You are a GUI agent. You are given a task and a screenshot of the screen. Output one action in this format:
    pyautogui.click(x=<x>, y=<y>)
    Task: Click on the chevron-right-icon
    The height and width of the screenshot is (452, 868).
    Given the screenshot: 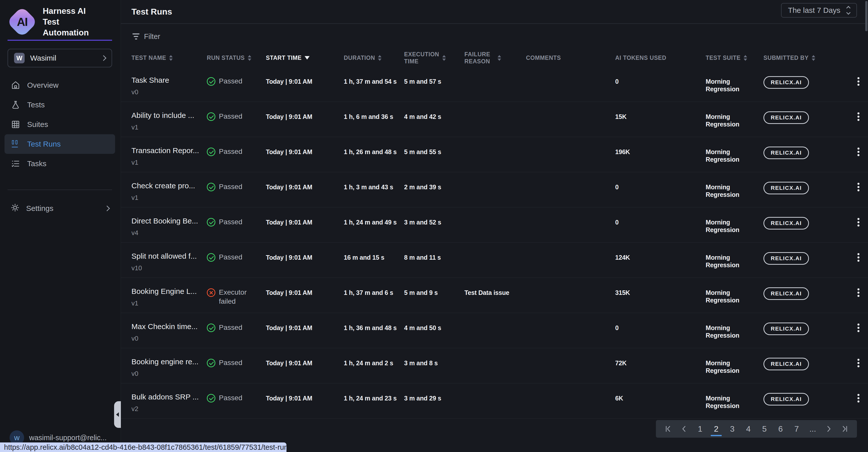 What is the action you would take?
    pyautogui.click(x=104, y=58)
    